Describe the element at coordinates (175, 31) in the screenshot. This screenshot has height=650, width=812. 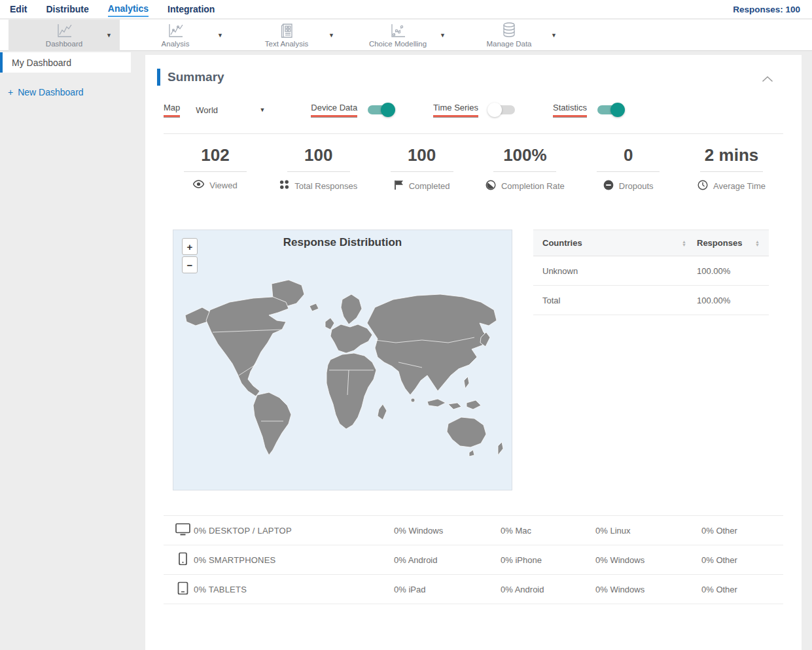
I see `analysis-chart-icon` at that location.